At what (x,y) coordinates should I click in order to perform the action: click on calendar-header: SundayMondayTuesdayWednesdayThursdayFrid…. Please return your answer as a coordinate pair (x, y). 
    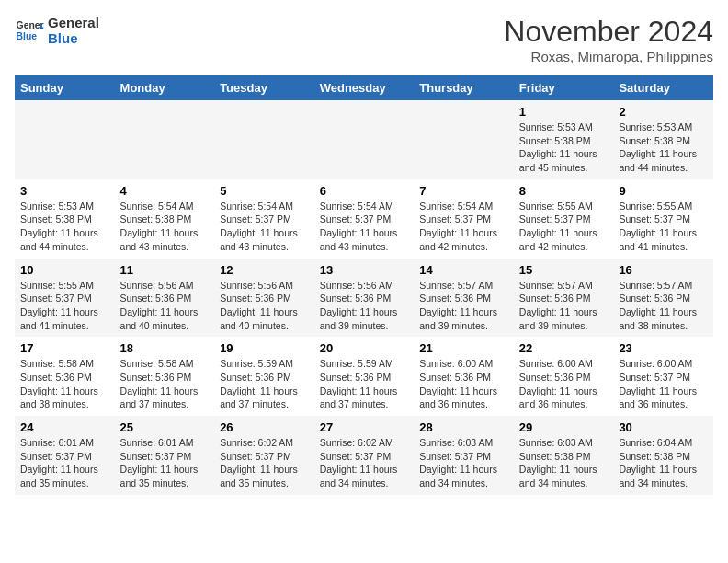
    Looking at the image, I should click on (364, 88).